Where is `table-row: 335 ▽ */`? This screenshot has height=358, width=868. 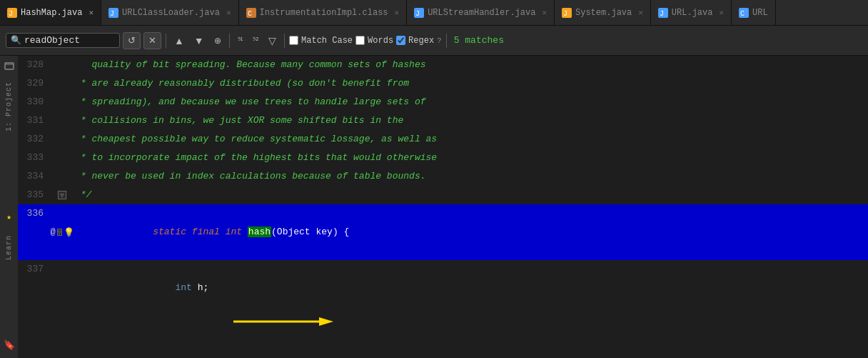
table-row: 335 ▽ */ is located at coordinates (443, 195).